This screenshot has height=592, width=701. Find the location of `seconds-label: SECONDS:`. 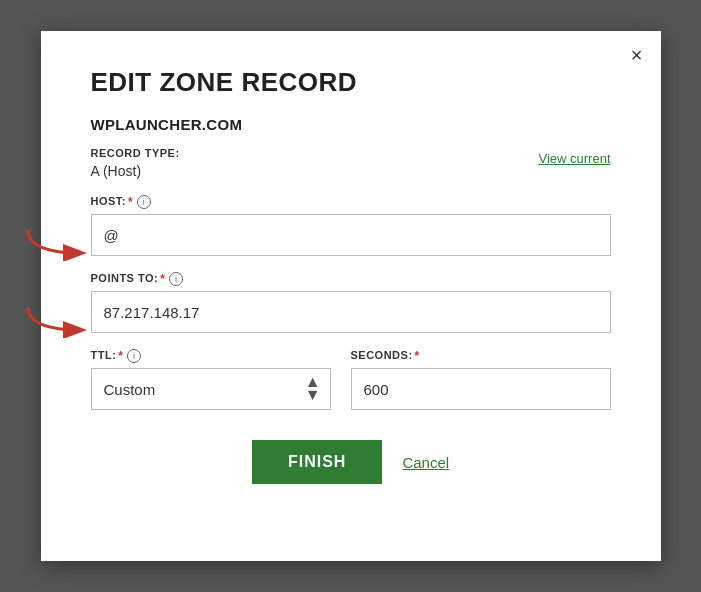

seconds-label: SECONDS: is located at coordinates (382, 355).